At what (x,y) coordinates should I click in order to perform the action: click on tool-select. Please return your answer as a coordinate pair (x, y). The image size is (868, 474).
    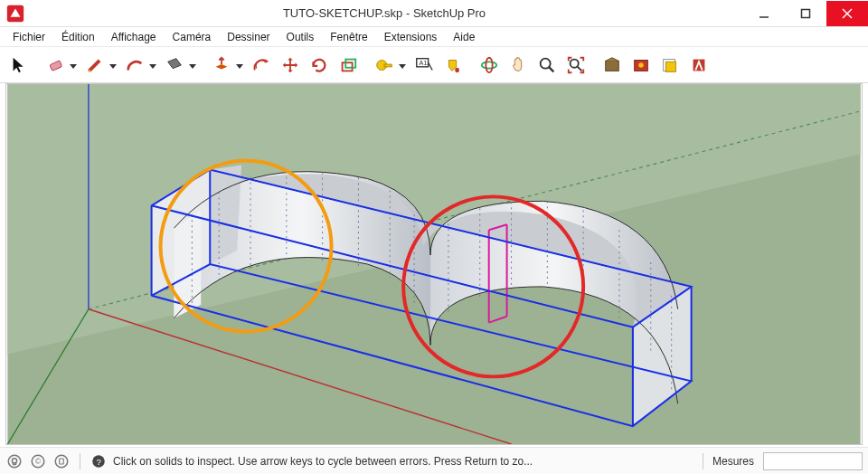
    Looking at the image, I should click on (19, 65).